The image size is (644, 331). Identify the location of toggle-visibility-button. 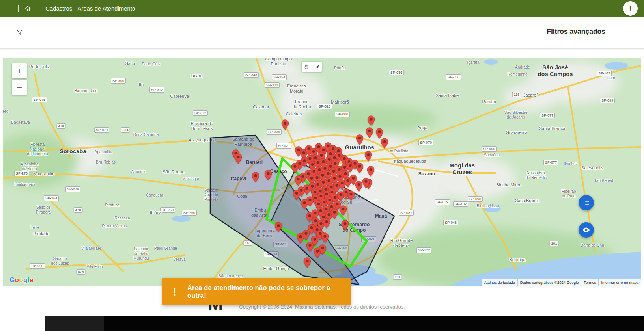
(586, 230).